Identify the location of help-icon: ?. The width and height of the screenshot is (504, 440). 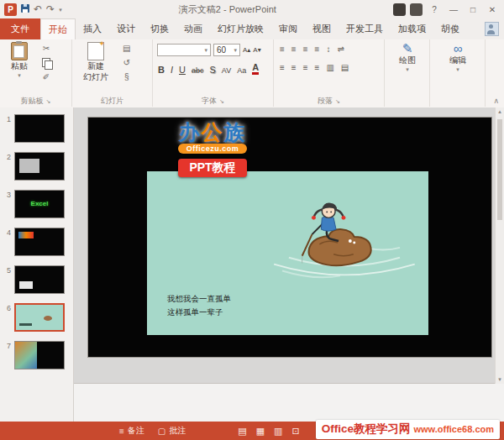
(434, 10).